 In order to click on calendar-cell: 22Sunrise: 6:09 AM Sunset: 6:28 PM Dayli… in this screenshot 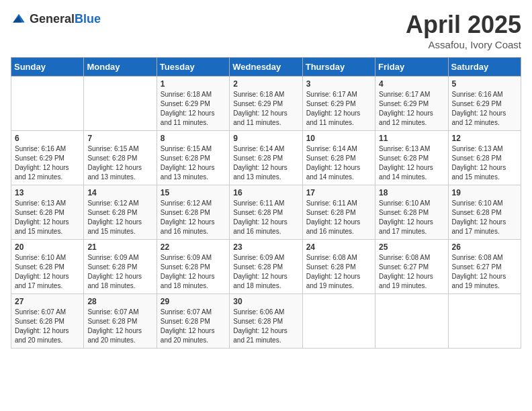, I will do `click(193, 267)`.